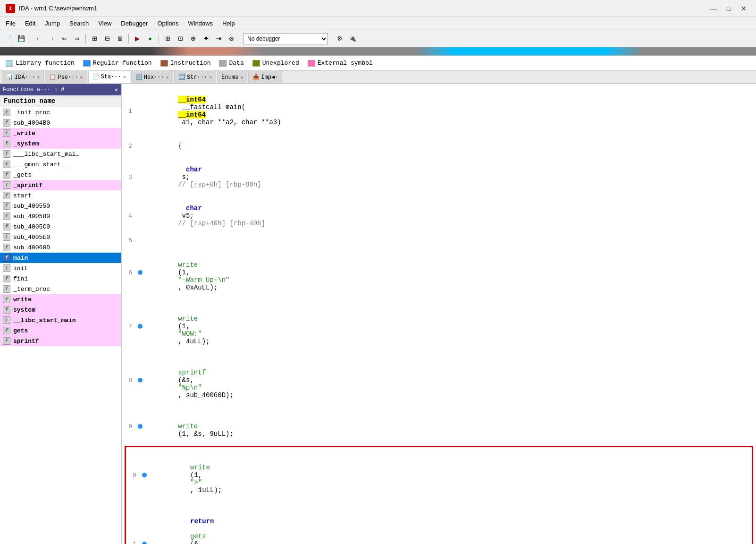 Image resolution: width=756 pixels, height=544 pixels. I want to click on function-name: sprintf, so click(26, 341).